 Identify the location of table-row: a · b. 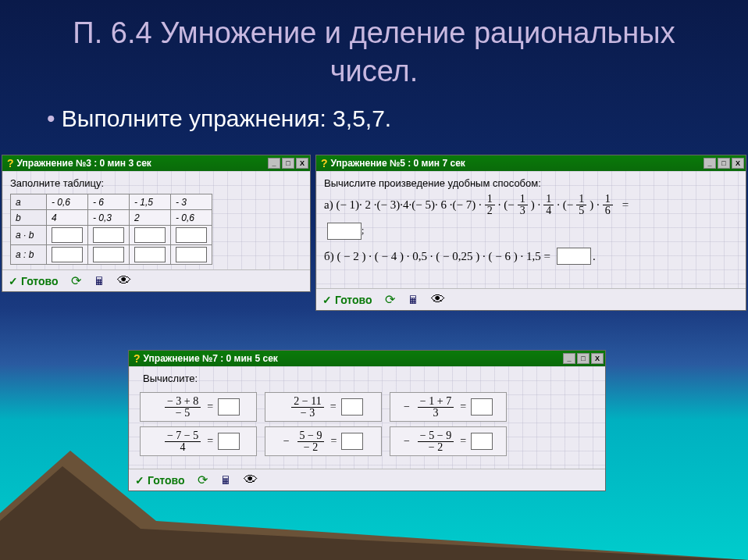
(112, 236).